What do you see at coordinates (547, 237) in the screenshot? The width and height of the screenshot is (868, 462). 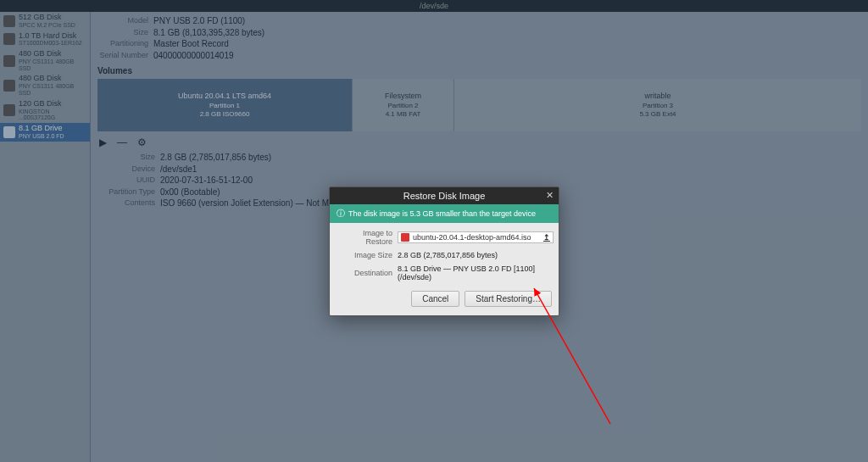 I see `upload-icon: ↥` at bounding box center [547, 237].